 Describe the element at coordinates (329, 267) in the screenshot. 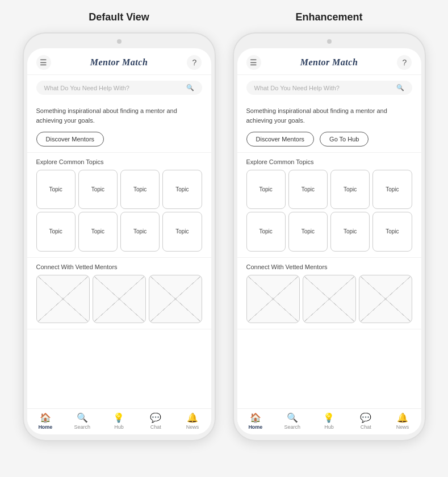

I see `enhancement-mentors-title: Connect With Vetted Mentors` at that location.